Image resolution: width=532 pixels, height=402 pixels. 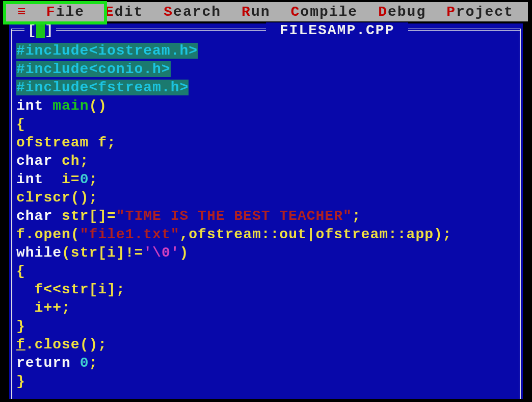 What do you see at coordinates (266, 235) in the screenshot?
I see `code-line: f.open("file1.txt",ofstream::out|ofstrea…` at bounding box center [266, 235].